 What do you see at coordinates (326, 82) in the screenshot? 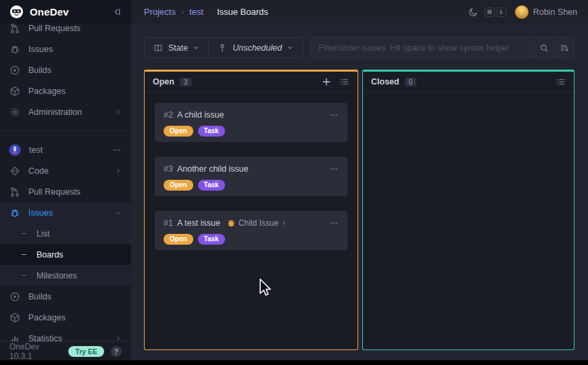
I see `add-issue-icon` at bounding box center [326, 82].